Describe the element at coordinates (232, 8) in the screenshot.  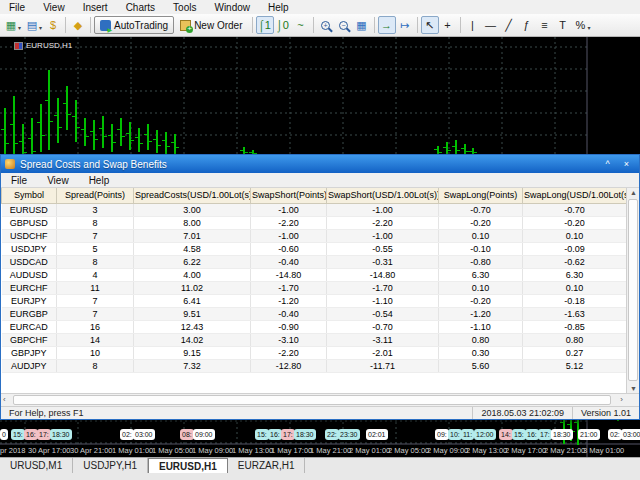
I see `menu-window: Window` at that location.